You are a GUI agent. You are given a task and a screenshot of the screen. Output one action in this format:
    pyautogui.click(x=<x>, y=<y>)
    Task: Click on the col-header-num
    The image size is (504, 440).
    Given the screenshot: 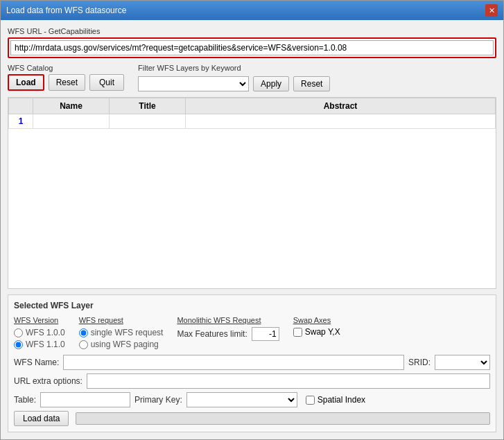 What is the action you would take?
    pyautogui.click(x=21, y=107)
    